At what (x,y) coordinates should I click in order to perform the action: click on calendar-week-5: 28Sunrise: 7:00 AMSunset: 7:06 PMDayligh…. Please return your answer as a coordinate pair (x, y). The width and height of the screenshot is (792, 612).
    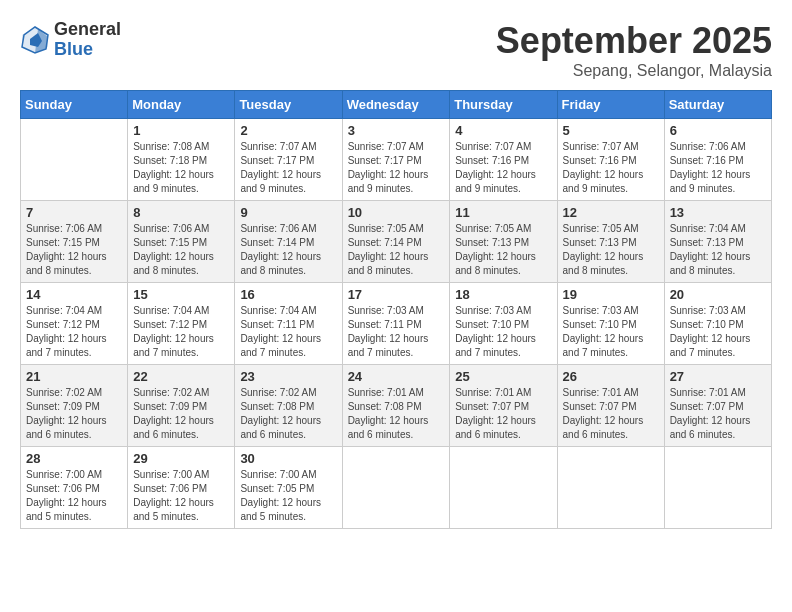
    Looking at the image, I should click on (396, 488).